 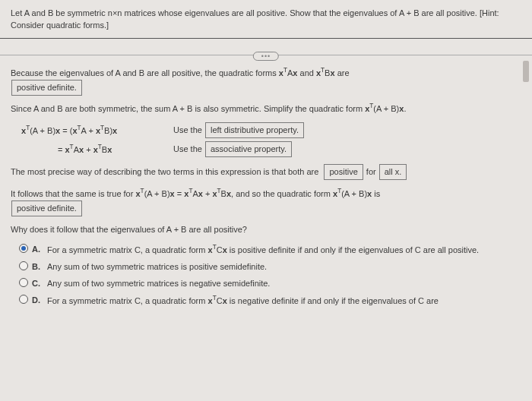 I want to click on paragraph-4: It follows that the same is true for xT(…, so click(x=266, y=202).